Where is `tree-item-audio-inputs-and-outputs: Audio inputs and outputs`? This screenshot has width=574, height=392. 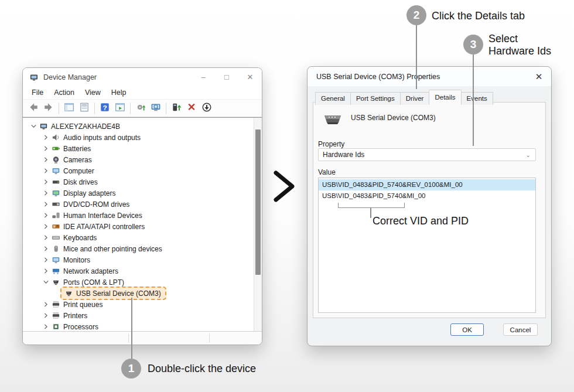 tree-item-audio-inputs-and-outputs: Audio inputs and outputs is located at coordinates (142, 137).